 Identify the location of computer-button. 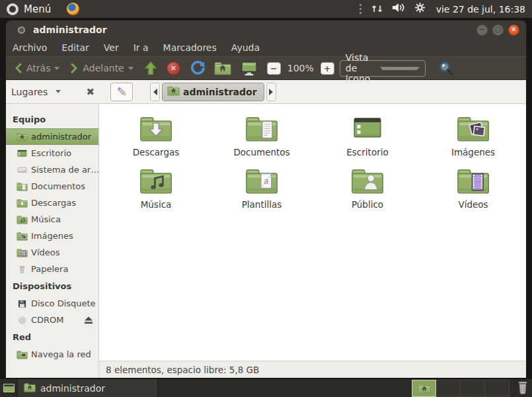
(249, 69).